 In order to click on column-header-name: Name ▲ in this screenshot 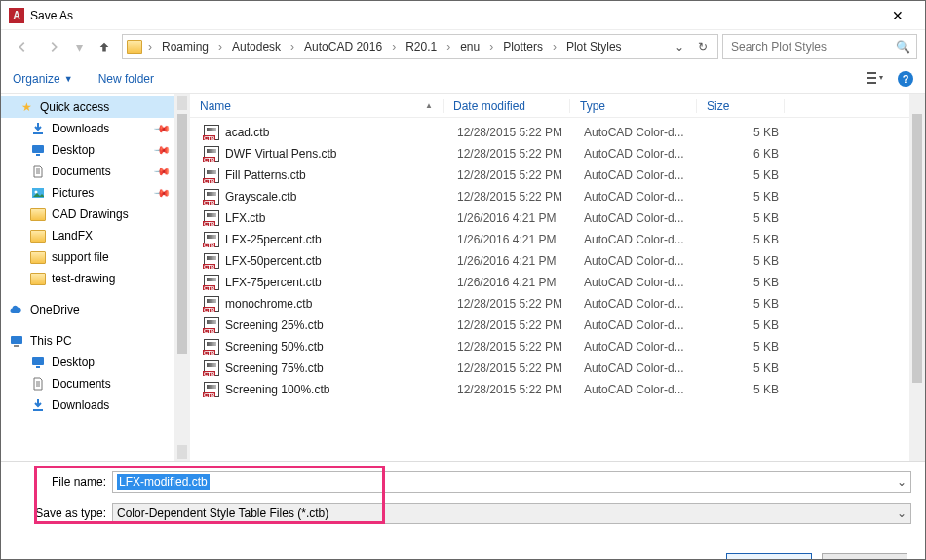, I will do `click(317, 106)`.